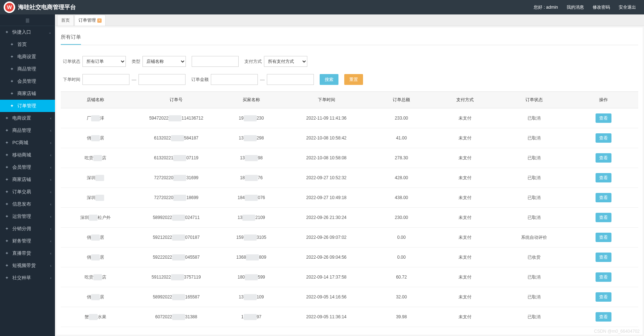  I want to click on sidebar-group-1: ✦商品管理‹, so click(27, 130).